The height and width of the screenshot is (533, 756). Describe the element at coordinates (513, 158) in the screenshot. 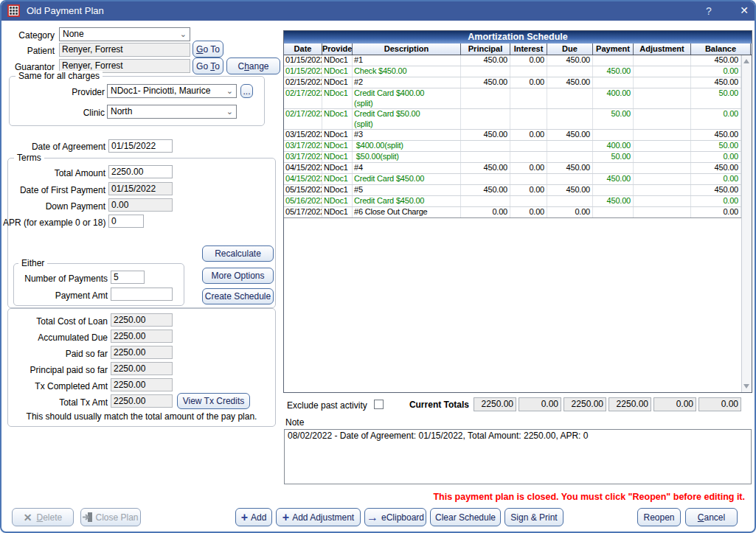

I see `table-row: 03/17/2022NDoc1 $50.00(split)50.000.00` at that location.